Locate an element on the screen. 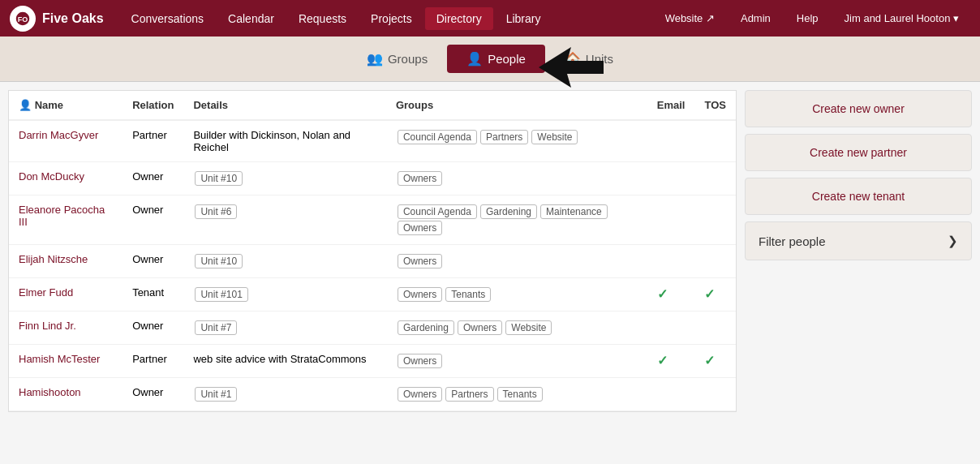 The image size is (980, 464). chevron-right-icon: ❯ is located at coordinates (952, 241).